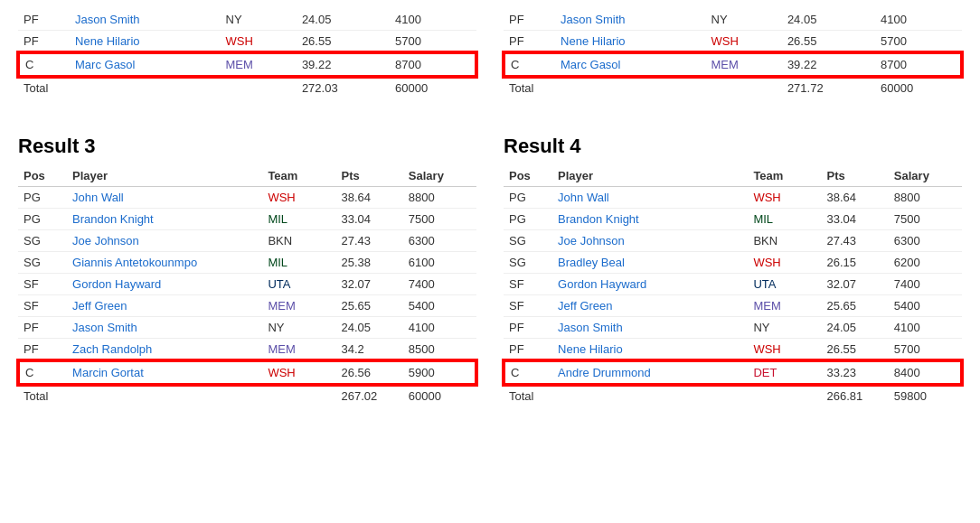 This screenshot has width=980, height=523. I want to click on cell-team: UTA, so click(298, 285).